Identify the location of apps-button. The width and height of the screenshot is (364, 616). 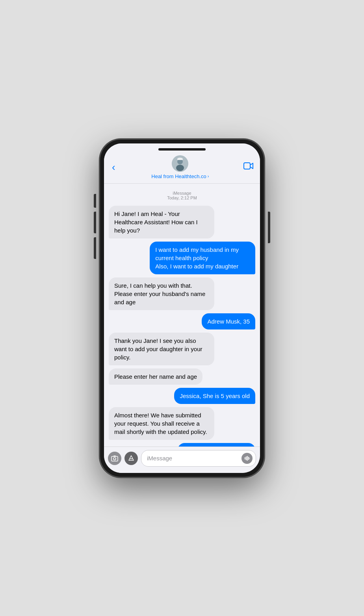
(131, 458).